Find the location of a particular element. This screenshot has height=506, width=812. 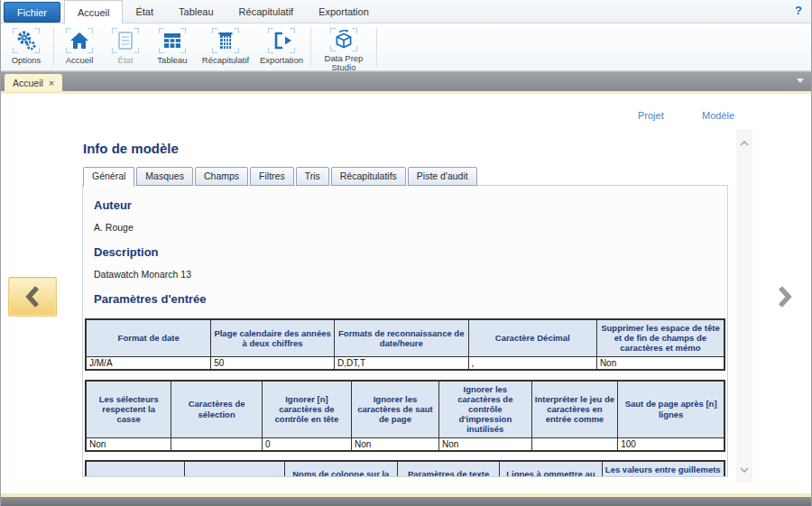

home-icon is located at coordinates (79, 41).